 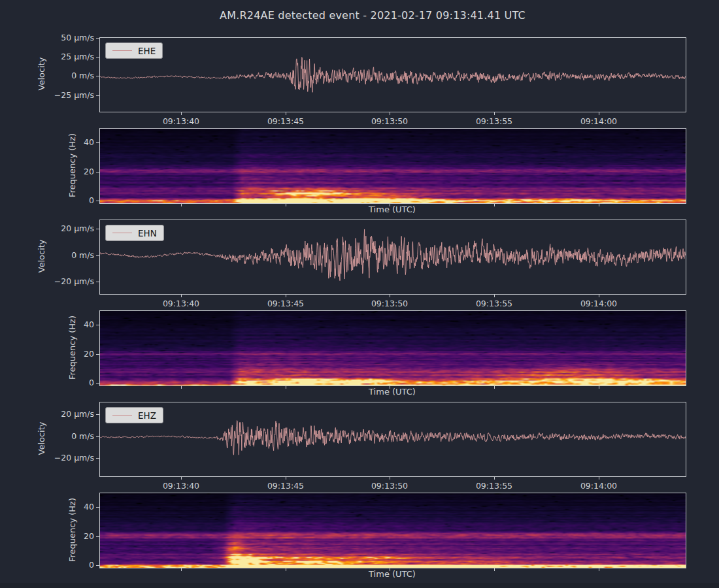 I want to click on xlabel-time-ehe: Time (UTC), so click(x=392, y=210).